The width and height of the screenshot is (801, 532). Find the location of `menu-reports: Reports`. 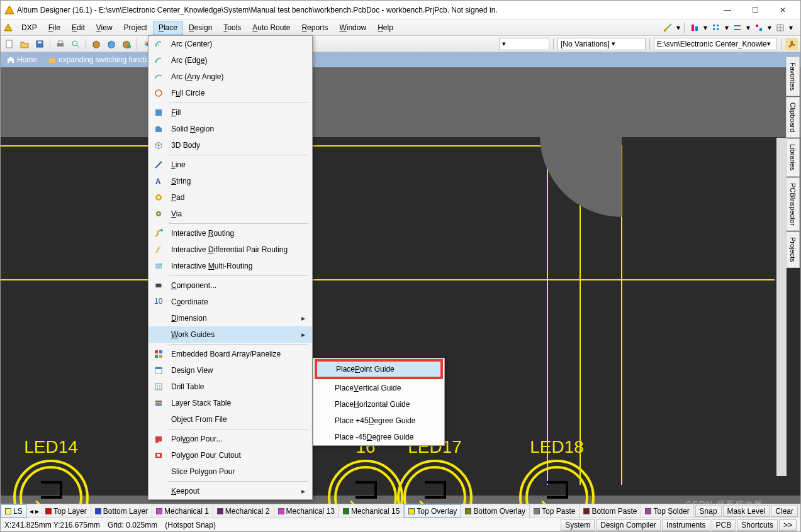

menu-reports: Reports is located at coordinates (315, 28).